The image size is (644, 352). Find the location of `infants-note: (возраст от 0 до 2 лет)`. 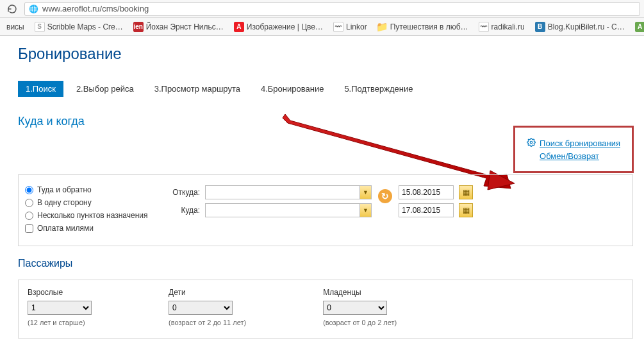

infants-note: (возраст от 0 до 2 лет) is located at coordinates (360, 323).